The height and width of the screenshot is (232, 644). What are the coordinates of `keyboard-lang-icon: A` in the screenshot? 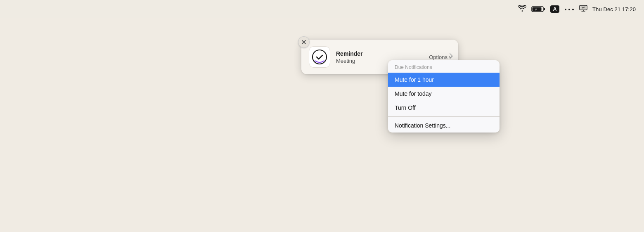 It's located at (555, 9).